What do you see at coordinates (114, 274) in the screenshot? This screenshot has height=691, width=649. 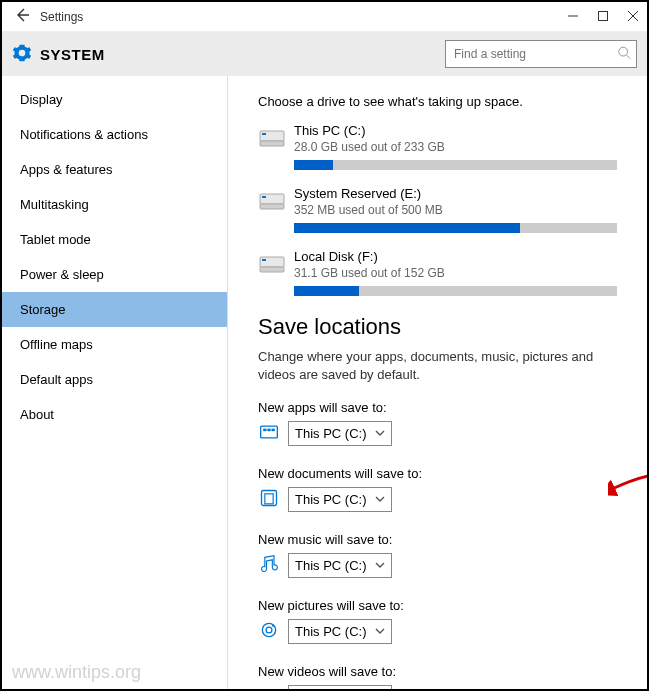 I see `sidebar-item-power-sleep: Power & sleep` at bounding box center [114, 274].